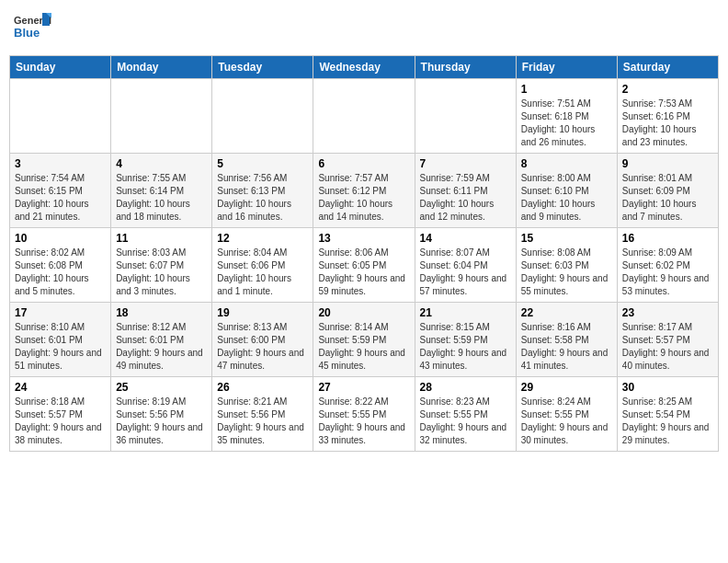 The height and width of the screenshot is (563, 728). Describe the element at coordinates (667, 198) in the screenshot. I see `day-info: Sunrise: 8:01 AM Sunset: 6:09 PM Dayligh…` at that location.